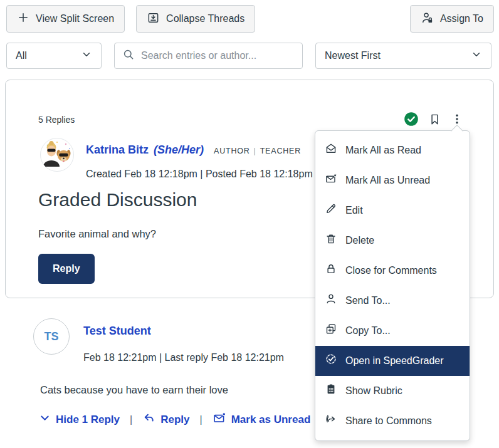 This screenshot has width=499, height=448. I want to click on assign-to-icon, so click(428, 19).